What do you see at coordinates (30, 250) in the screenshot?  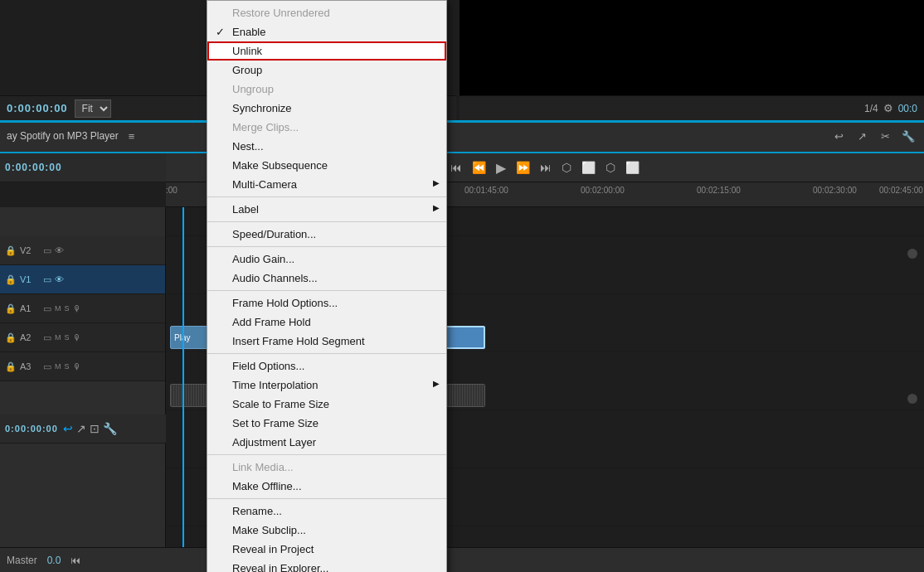 I see `track-label-v2: V2` at bounding box center [30, 250].